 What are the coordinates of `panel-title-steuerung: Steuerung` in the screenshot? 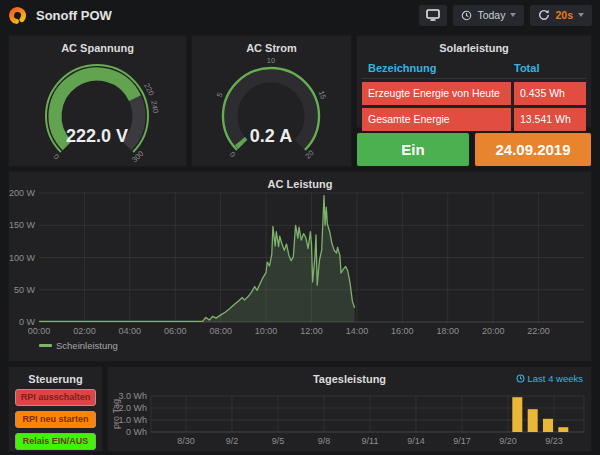 It's located at (56, 376).